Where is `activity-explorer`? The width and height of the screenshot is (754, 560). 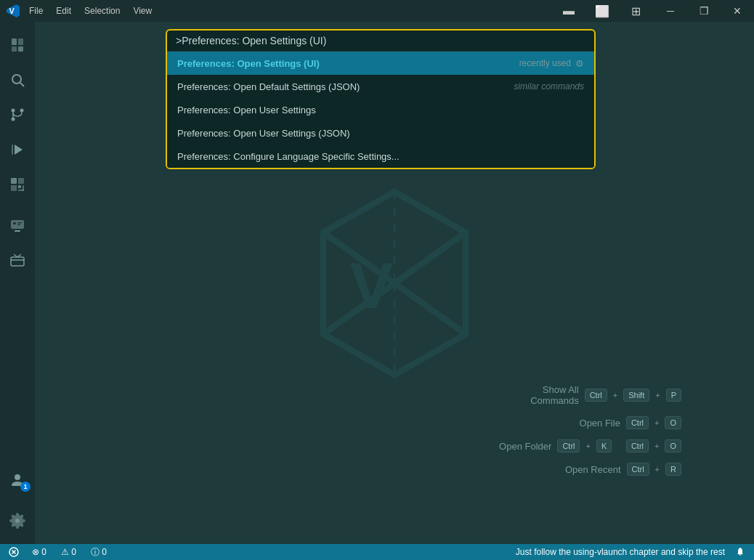 activity-explorer is located at coordinates (17, 45).